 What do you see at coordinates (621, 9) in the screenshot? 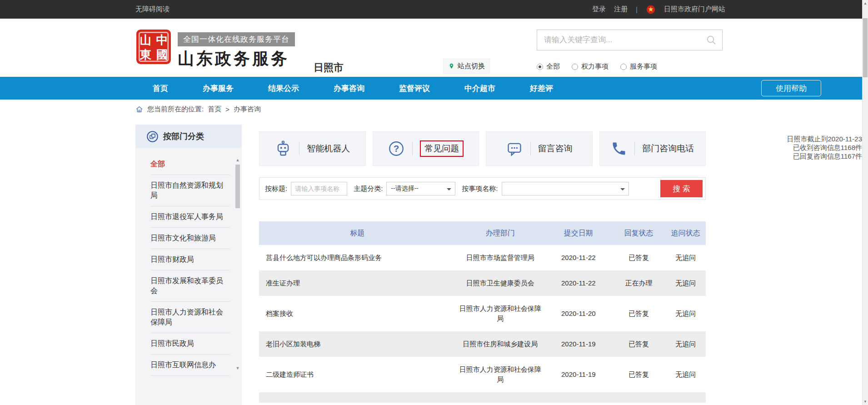
I see `register-link: 注册` at bounding box center [621, 9].